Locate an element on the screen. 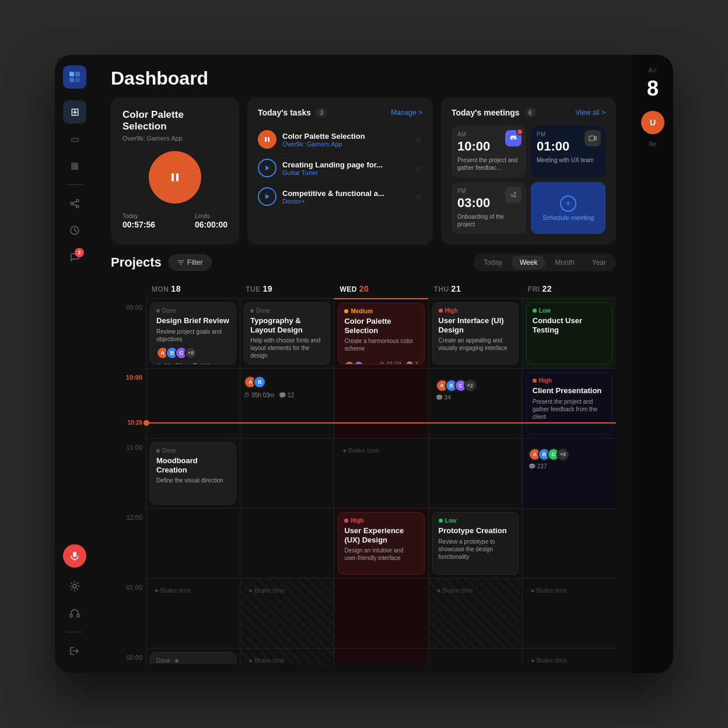  sidebar-item-documents: ▭ is located at coordinates (75, 139).